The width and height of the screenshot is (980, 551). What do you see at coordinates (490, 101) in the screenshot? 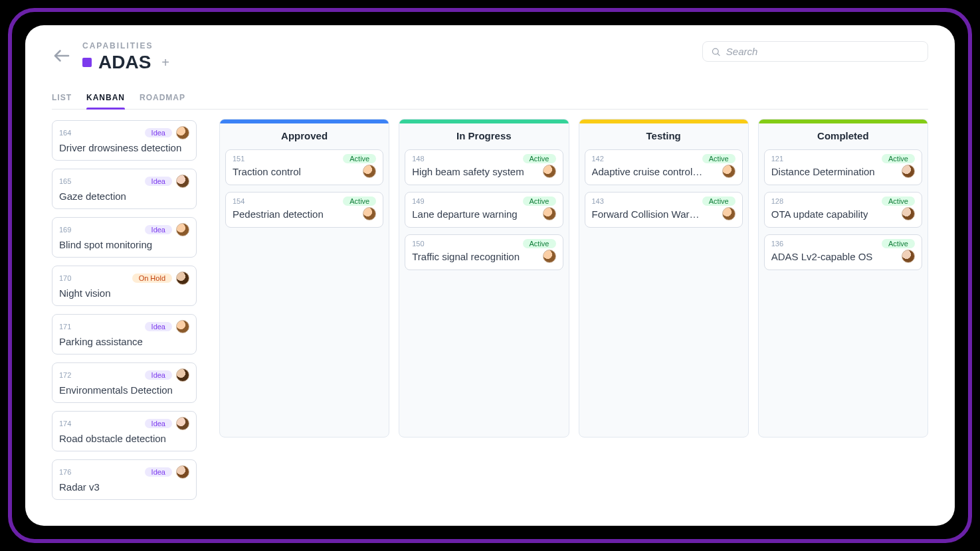
I see `view-tabs: LISTKANBANROADMAP` at bounding box center [490, 101].